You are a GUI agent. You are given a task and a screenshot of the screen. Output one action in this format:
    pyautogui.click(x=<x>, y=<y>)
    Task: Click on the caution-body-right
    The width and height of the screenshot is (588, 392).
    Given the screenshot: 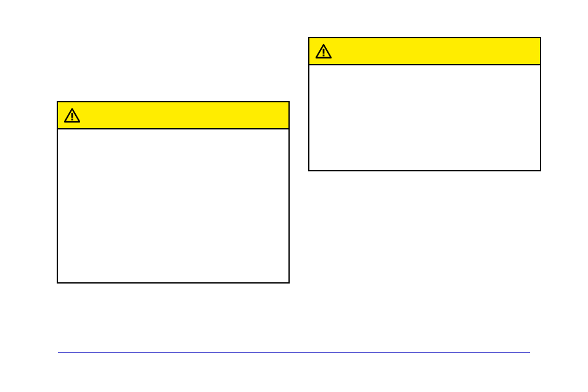 What is the action you would take?
    pyautogui.click(x=425, y=70)
    